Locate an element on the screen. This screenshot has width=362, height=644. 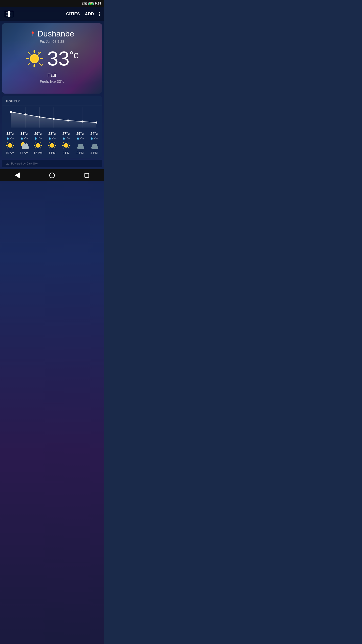
powered-by-text: Powered by Dark Sky is located at coordinates (24, 164).